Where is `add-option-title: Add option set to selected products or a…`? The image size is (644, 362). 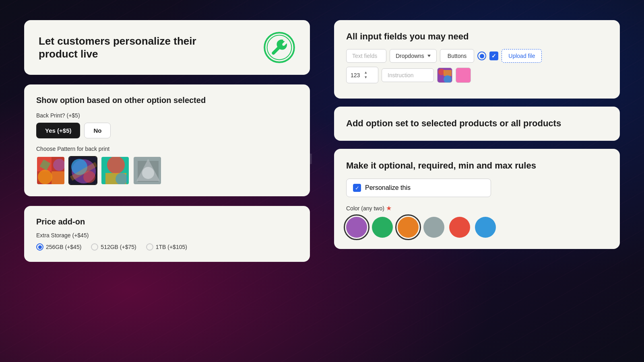 add-option-title: Add option set to selected products or a… is located at coordinates (477, 124).